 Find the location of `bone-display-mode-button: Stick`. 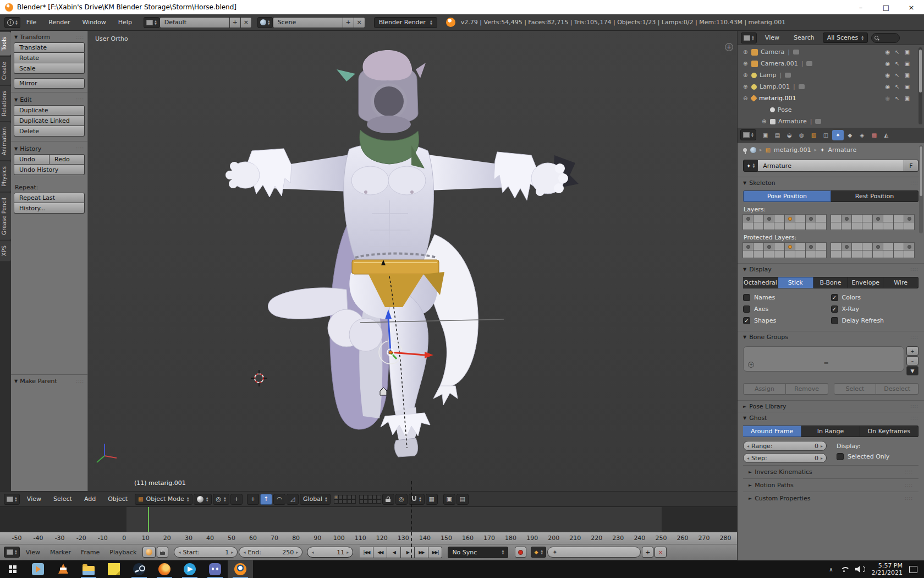

bone-display-mode-button: Stick is located at coordinates (796, 283).